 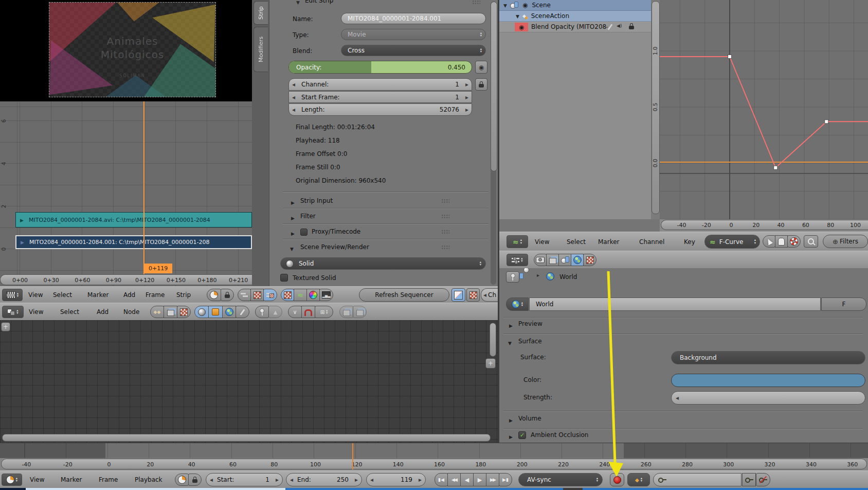 I want to click on strength-slider, so click(x=768, y=398).